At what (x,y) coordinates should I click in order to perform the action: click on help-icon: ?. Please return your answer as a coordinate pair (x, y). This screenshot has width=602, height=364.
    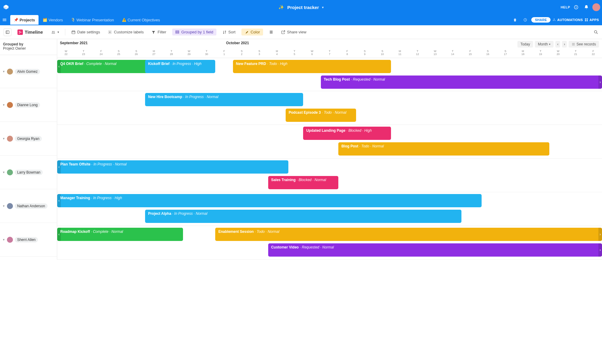
    Looking at the image, I should click on (576, 7).